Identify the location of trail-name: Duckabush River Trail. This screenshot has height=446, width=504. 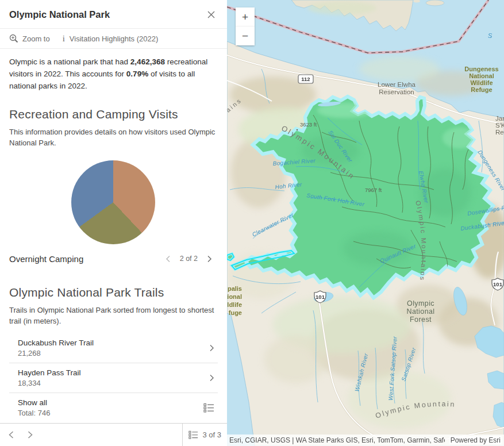
(56, 343).